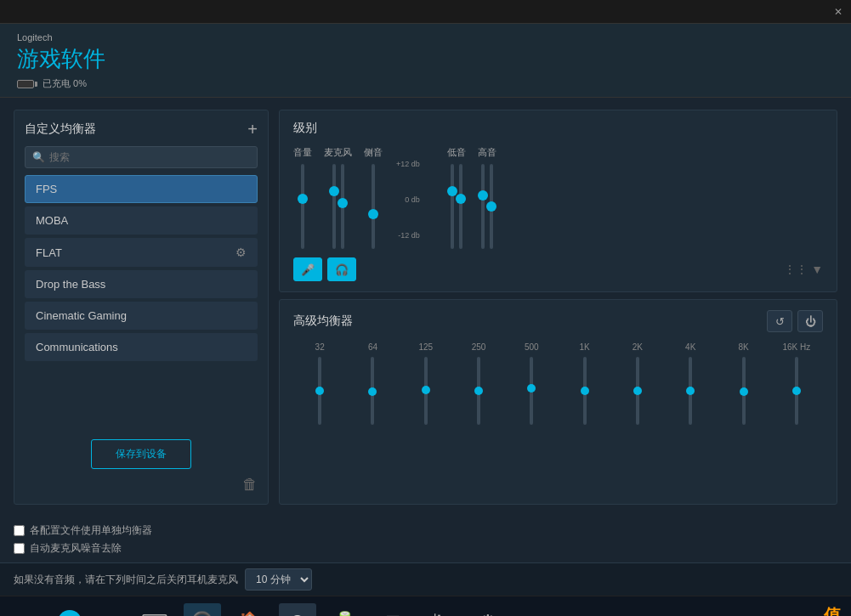 This screenshot has width=851, height=616. What do you see at coordinates (308, 269) in the screenshot?
I see `mute-button: 🎤` at bounding box center [308, 269].